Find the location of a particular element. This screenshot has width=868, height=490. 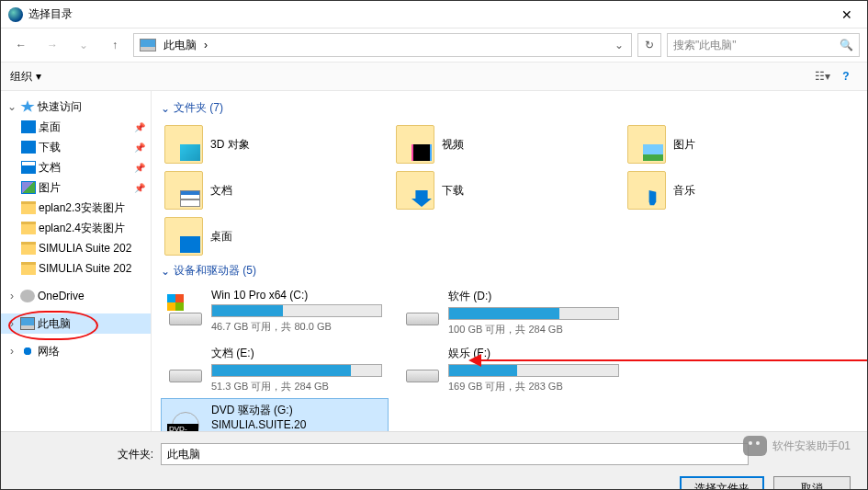

window-title: 选择目录 is located at coordinates (432, 15).